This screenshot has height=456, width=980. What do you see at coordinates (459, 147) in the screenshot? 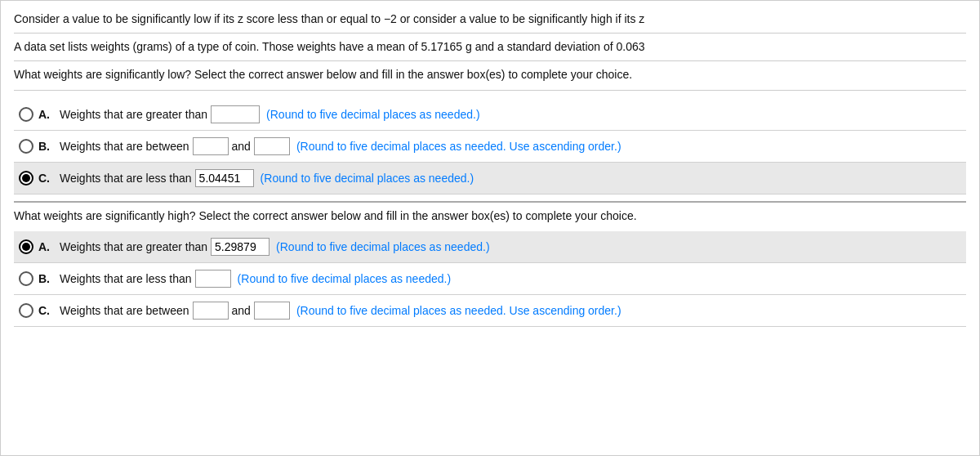
I see `low-b-hint: (Round to five decimal places as needed.…` at bounding box center [459, 147].